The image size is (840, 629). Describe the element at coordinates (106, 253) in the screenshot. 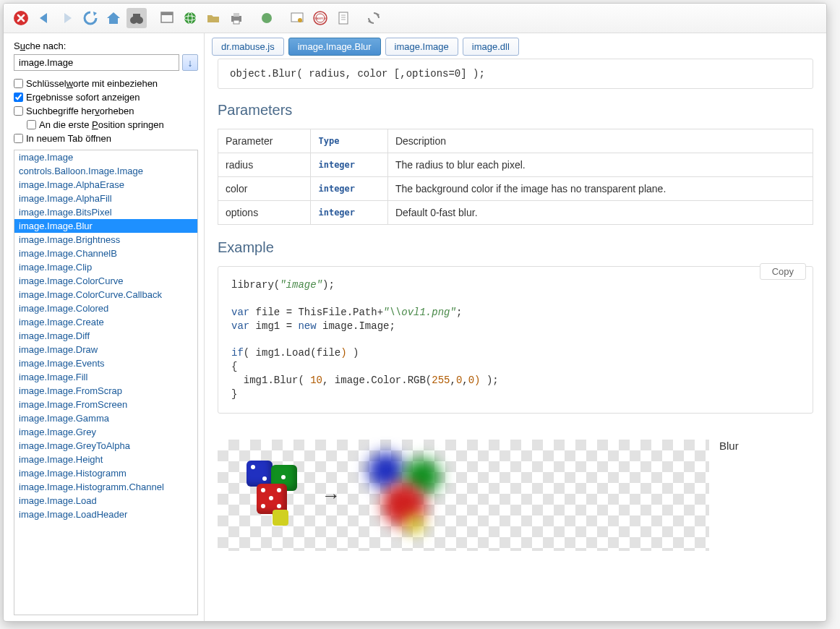

I see `result-item: image.Image.ChannelB` at that location.